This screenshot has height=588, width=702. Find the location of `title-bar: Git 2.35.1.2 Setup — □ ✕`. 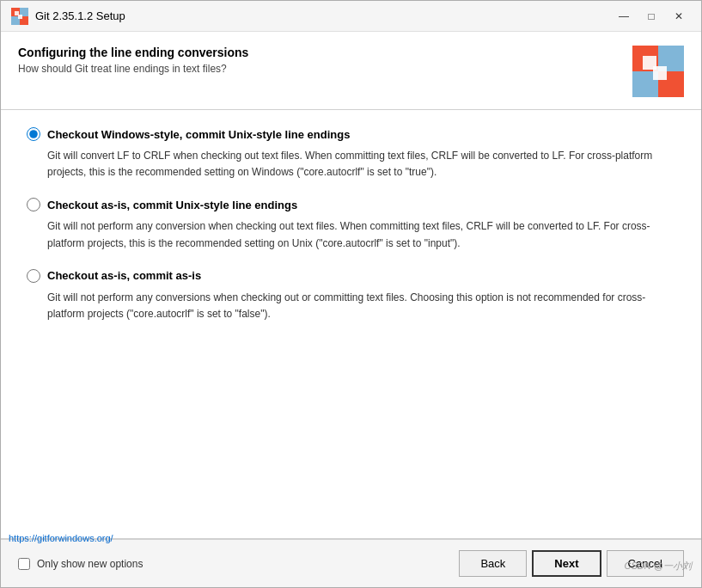

title-bar: Git 2.35.1.2 Setup — □ ✕ is located at coordinates (351, 16).